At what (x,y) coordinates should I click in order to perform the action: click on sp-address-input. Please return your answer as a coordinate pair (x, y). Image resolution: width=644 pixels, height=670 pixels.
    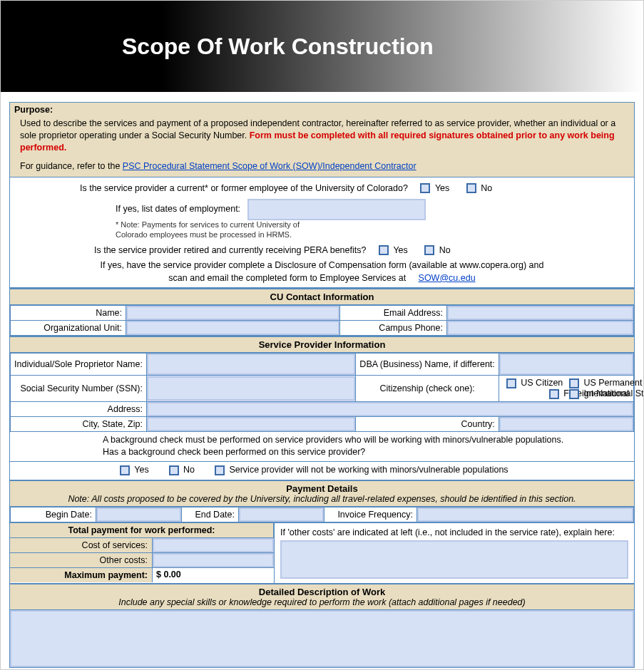
    Looking at the image, I should click on (390, 409).